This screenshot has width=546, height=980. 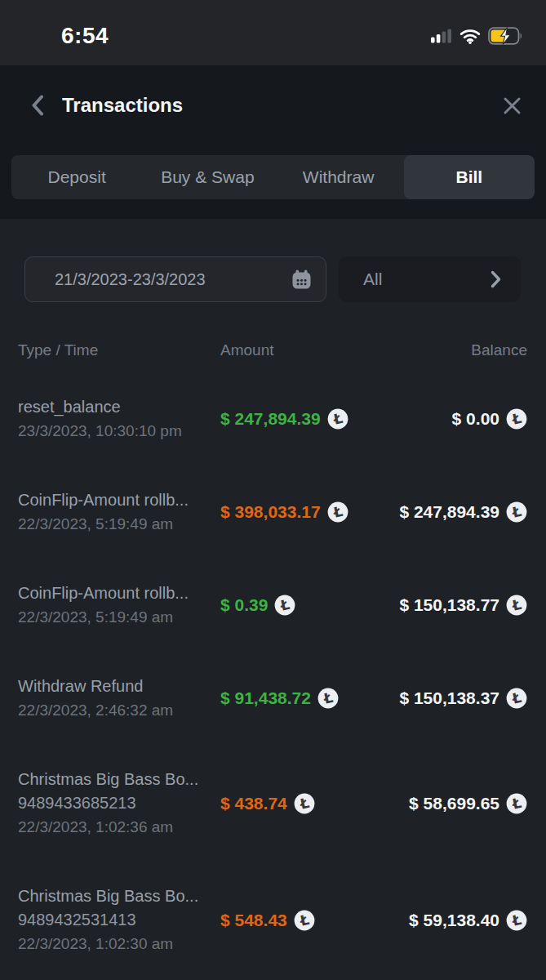 I want to click on close-icon, so click(x=513, y=106).